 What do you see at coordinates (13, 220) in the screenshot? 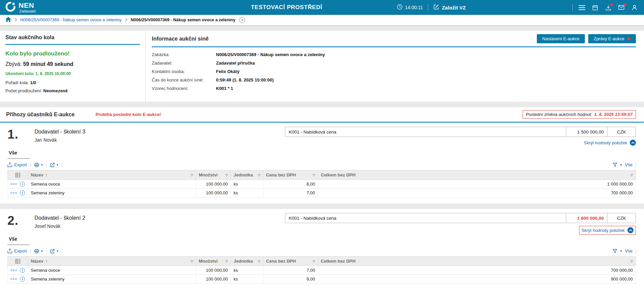
I see `participant-rank: 2.` at bounding box center [13, 220].